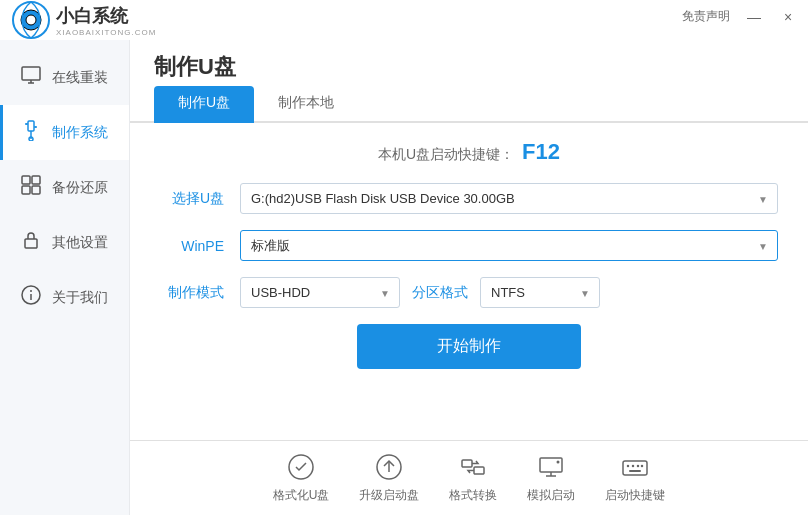 The width and height of the screenshot is (808, 515). I want to click on sidebar-item-make-system: 制作系统, so click(64, 132).